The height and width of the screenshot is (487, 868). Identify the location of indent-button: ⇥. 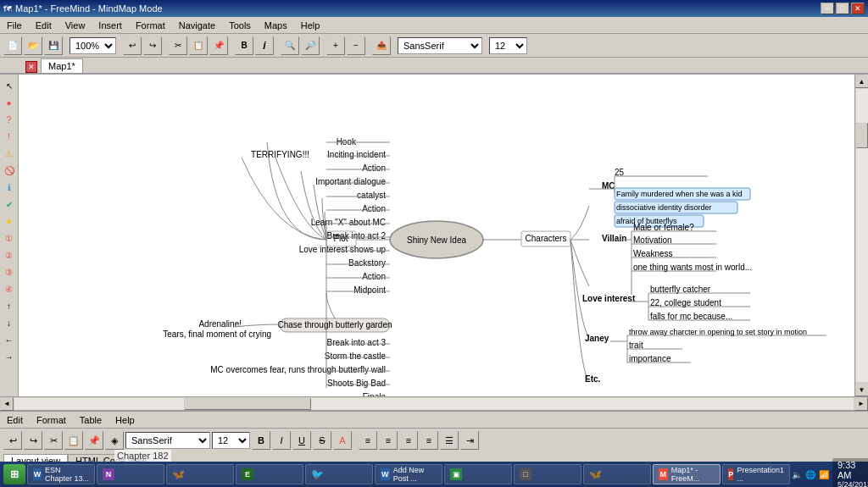
(470, 440).